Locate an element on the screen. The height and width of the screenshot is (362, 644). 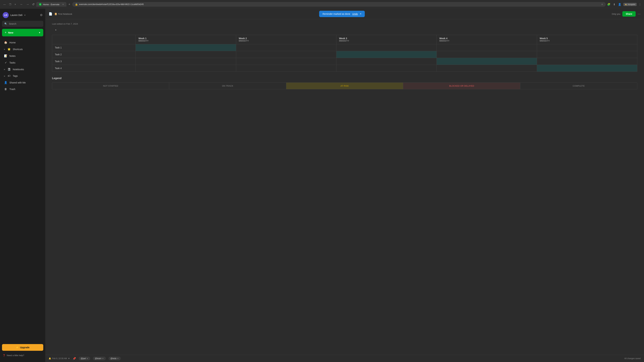
sidebar-item-shared: 👤 Shared with Me is located at coordinates (22, 82).